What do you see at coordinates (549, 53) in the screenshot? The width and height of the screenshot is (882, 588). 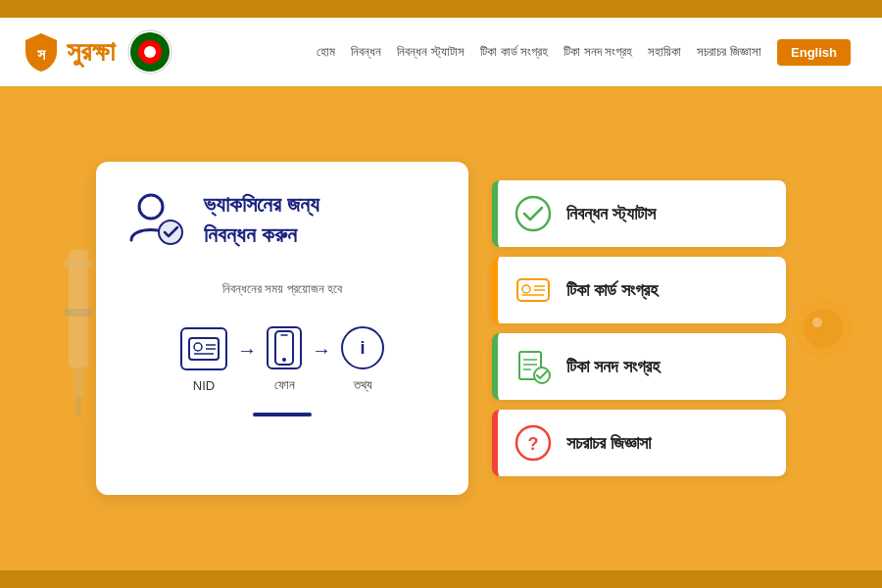 I see `main-nav: হোম নিবন্ধন নিবন্ধন স্ট্যাটাস টিকা কার্ড…` at bounding box center [549, 53].